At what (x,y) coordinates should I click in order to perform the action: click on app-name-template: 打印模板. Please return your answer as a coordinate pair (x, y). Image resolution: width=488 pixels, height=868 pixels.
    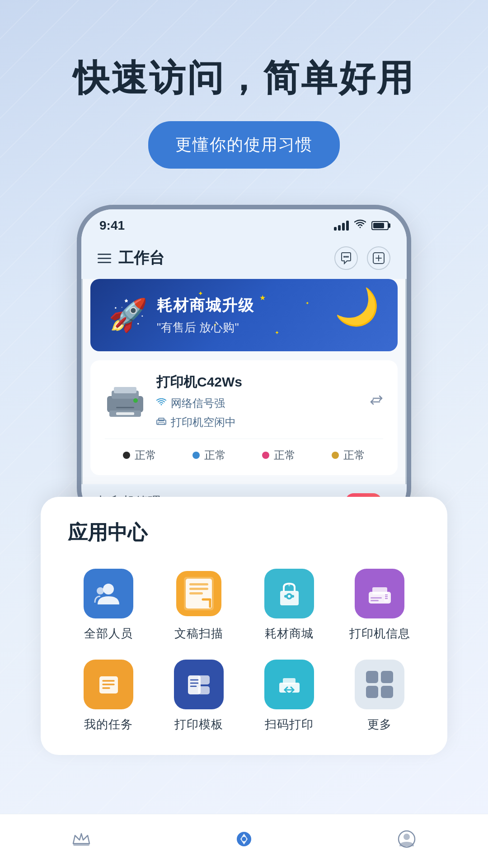
    Looking at the image, I should click on (199, 724).